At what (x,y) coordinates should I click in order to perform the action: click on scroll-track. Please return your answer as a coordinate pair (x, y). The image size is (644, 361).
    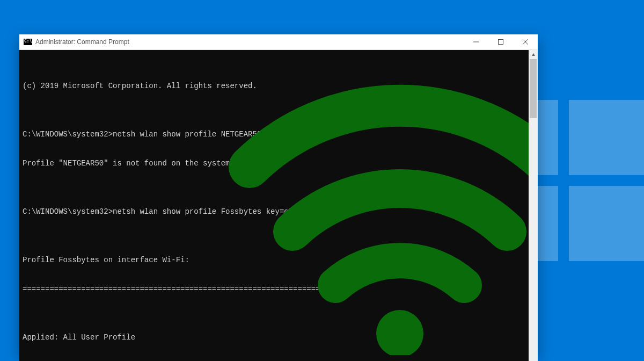
    Looking at the image, I should click on (533, 210).